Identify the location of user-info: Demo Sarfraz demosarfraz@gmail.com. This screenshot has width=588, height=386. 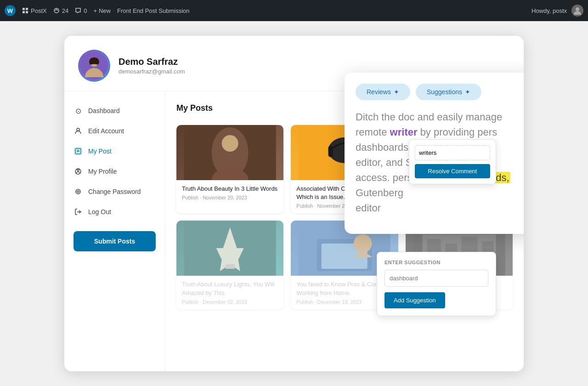
(152, 66).